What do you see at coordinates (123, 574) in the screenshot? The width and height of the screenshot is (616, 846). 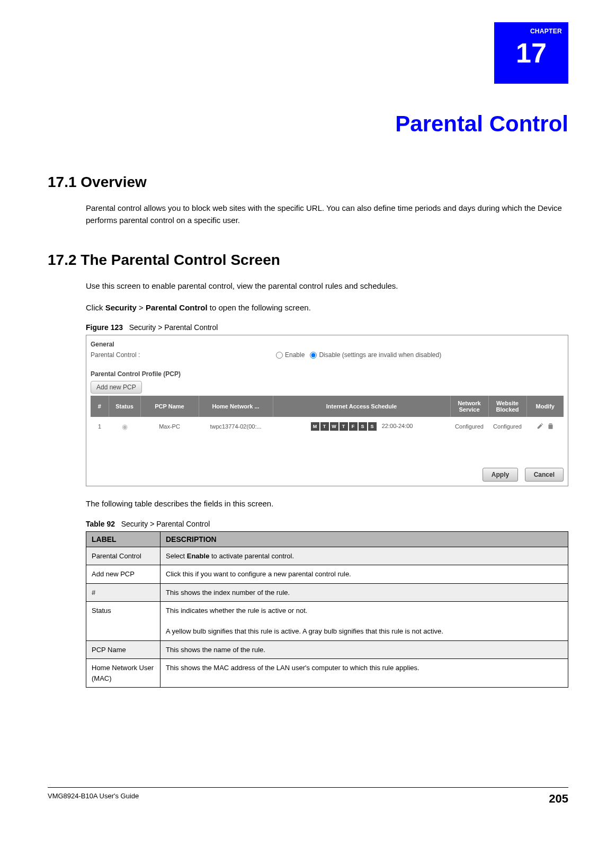 I see `cell-label: Add new PCP` at bounding box center [123, 574].